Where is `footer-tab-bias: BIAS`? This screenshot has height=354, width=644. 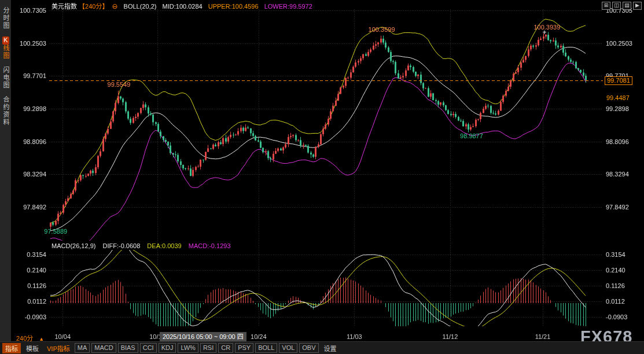 footer-tab-bias: BIAS is located at coordinates (128, 348).